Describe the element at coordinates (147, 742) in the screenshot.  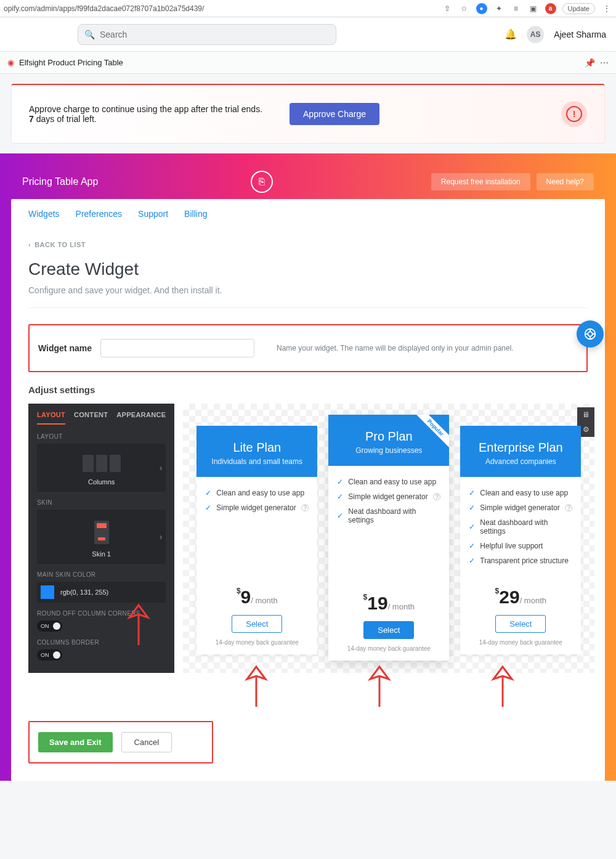
I see `cancel-button: Cancel` at that location.